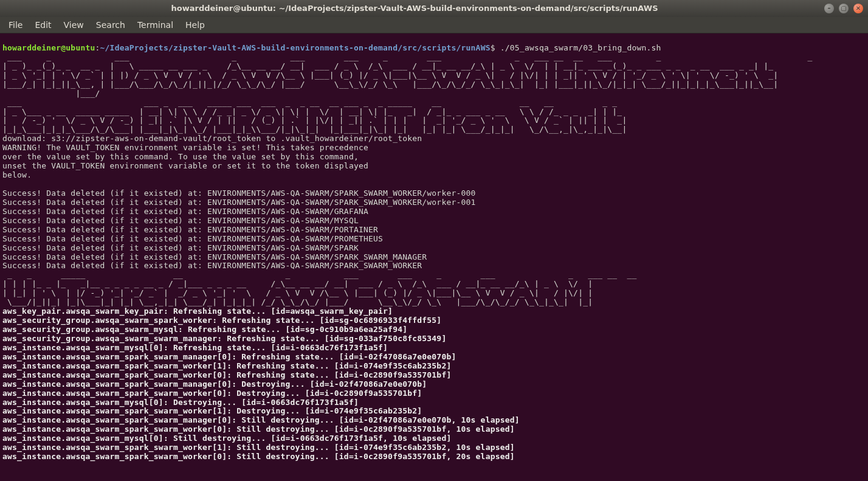 The height and width of the screenshot is (481, 868). Describe the element at coordinates (16, 25) in the screenshot. I see `menu-file: File` at that location.